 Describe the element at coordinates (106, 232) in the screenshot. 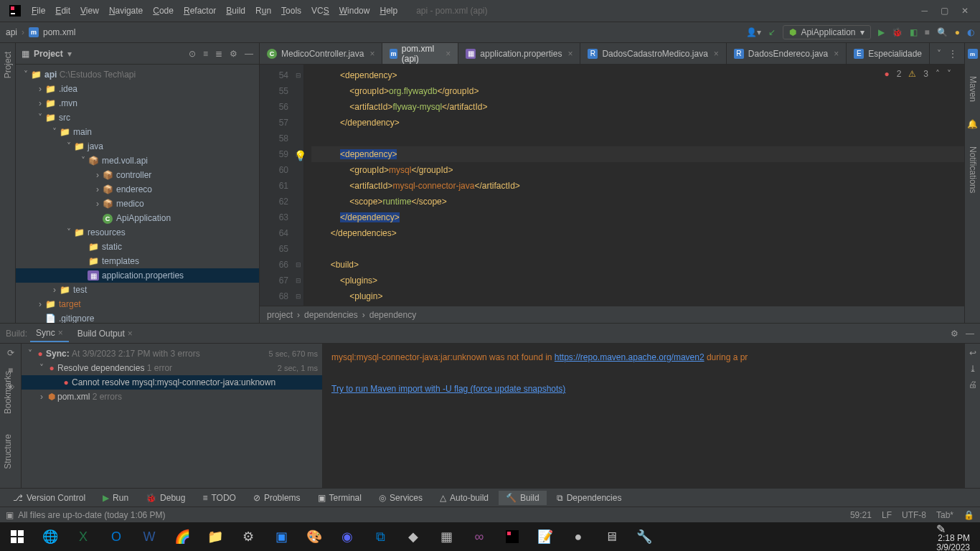

I see `tree-item: resources` at that location.